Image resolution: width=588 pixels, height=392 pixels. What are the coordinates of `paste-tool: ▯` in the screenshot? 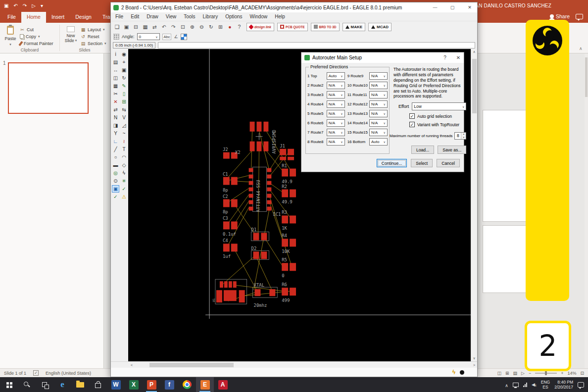 It's located at (124, 94).